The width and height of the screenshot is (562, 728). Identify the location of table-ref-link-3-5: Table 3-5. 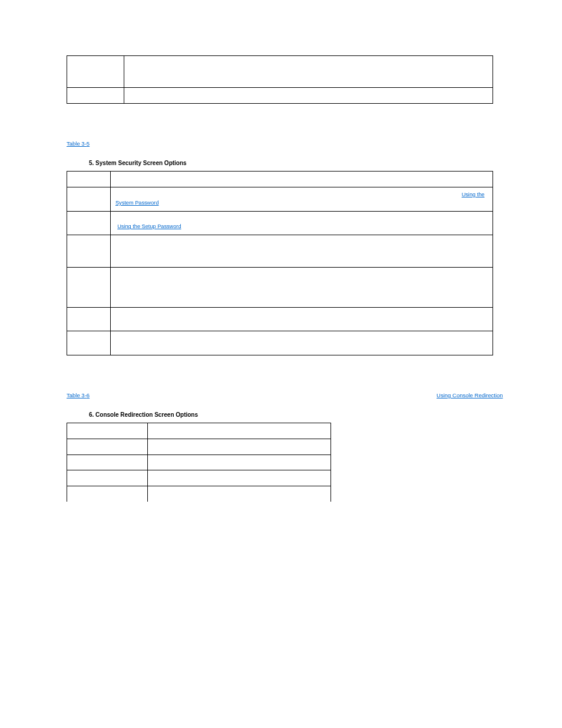
(78, 144).